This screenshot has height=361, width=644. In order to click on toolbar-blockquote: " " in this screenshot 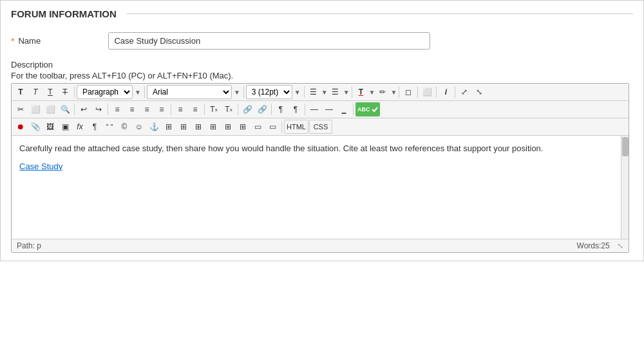, I will do `click(109, 127)`.